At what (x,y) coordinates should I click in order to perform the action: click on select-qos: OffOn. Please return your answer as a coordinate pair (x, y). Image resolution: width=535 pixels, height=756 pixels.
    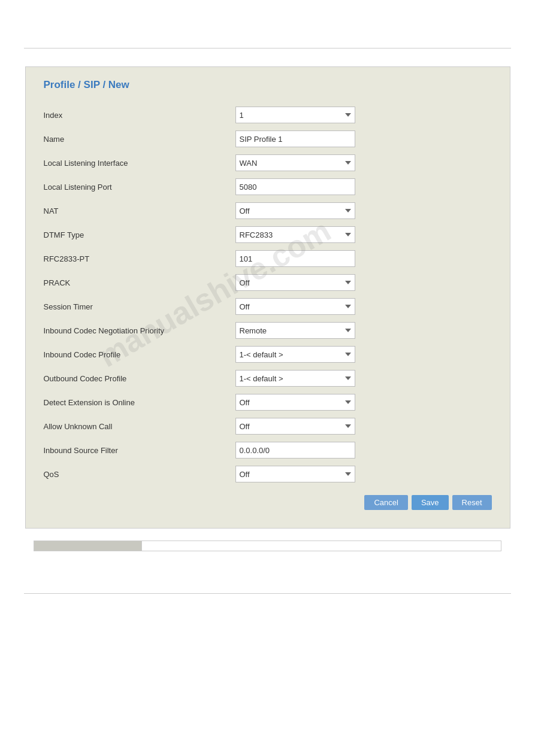
    Looking at the image, I should click on (295, 474).